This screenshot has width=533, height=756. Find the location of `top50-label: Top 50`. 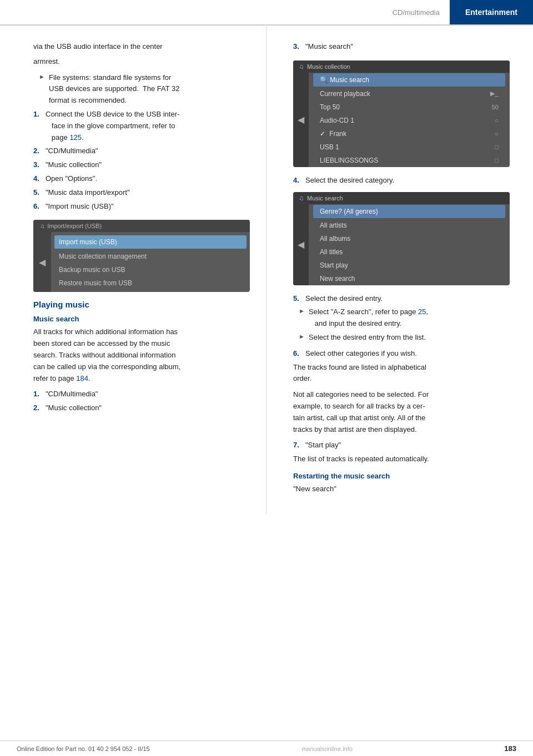

top50-label: Top 50 is located at coordinates (330, 107).